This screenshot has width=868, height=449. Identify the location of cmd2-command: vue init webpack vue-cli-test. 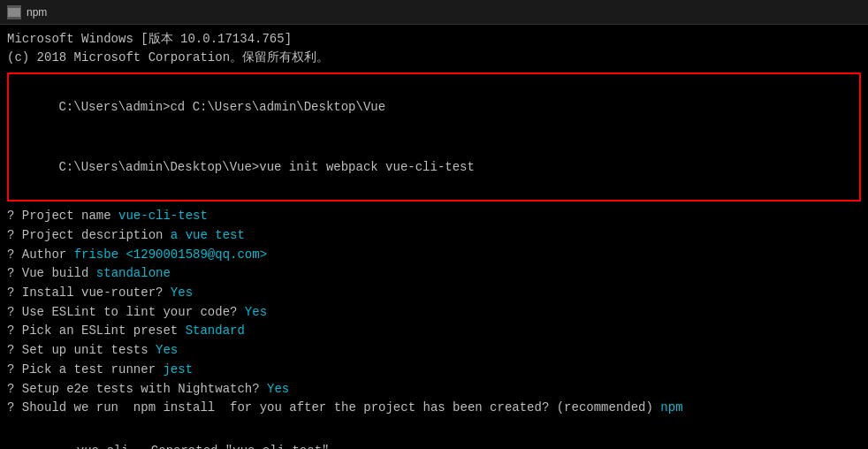
(367, 167).